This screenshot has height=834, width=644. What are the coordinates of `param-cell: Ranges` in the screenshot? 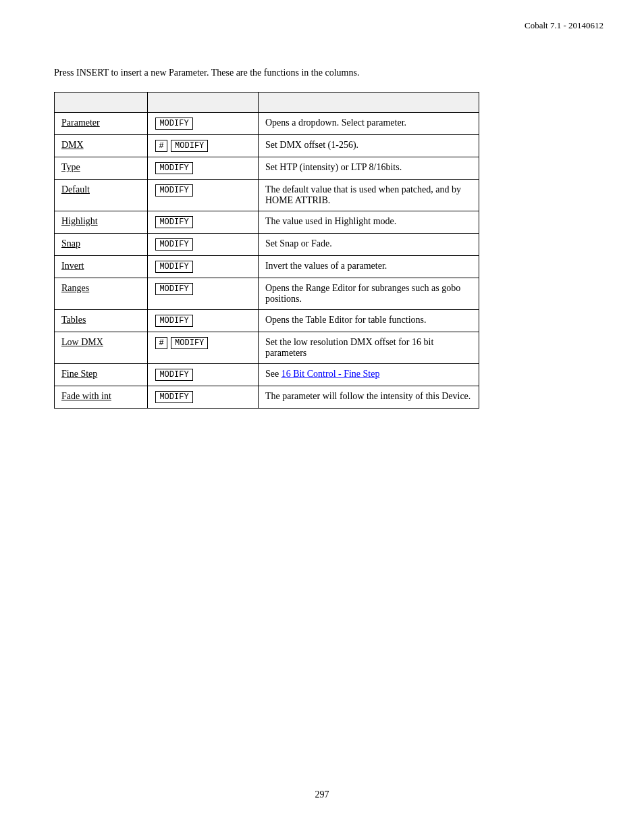 It's located at (101, 294).